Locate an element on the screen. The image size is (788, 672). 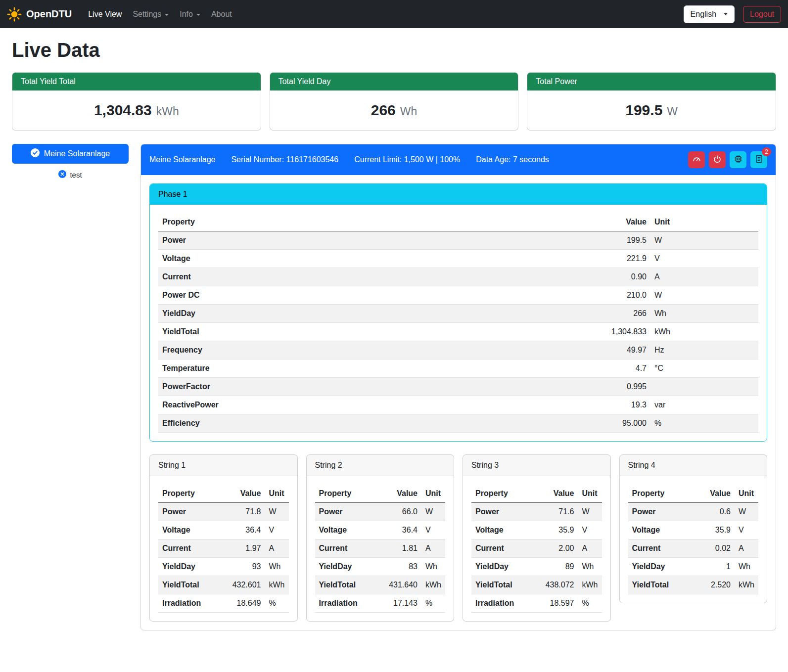
inverter-limit: Current Limit: 1,500 W | 100% is located at coordinates (407, 160).